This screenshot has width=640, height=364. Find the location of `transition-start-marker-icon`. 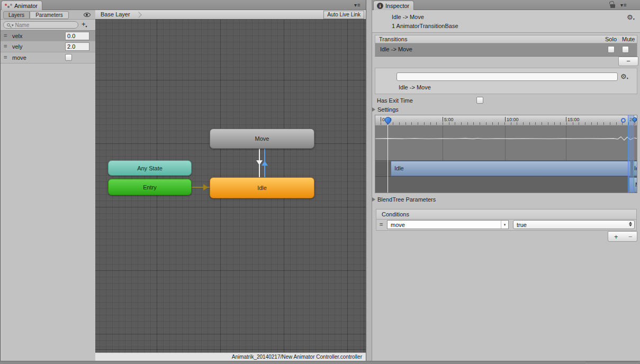

transition-start-marker-icon is located at coordinates (624, 121).